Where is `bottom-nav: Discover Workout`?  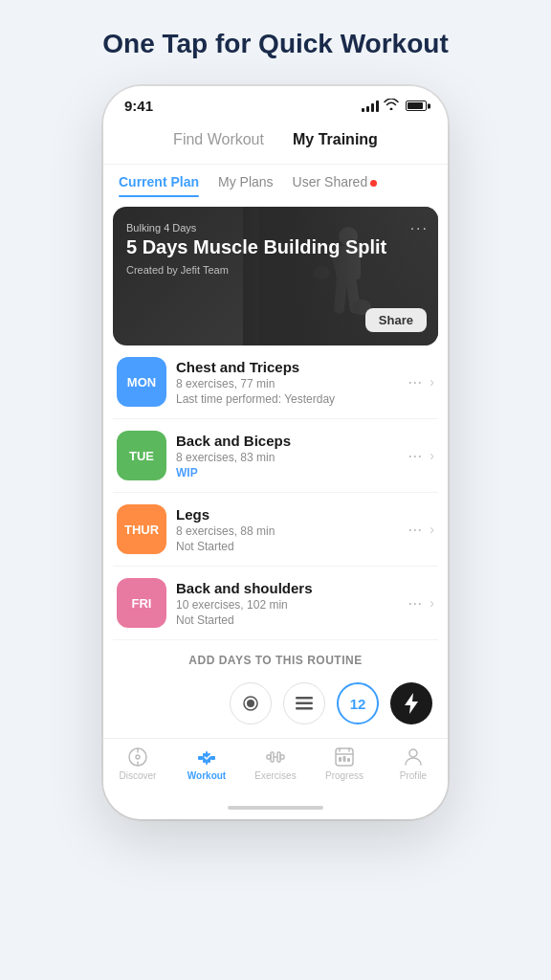 bottom-nav: Discover Workout is located at coordinates (276, 769).